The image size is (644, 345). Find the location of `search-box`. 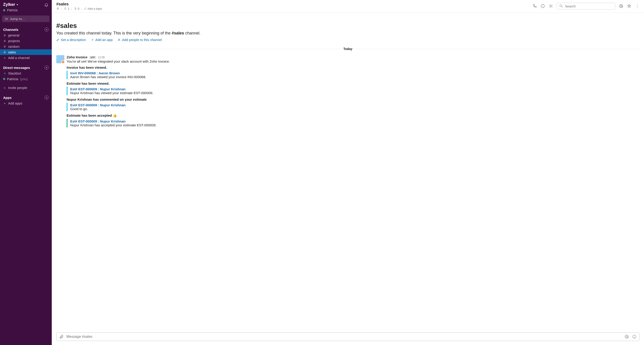

search-box is located at coordinates (586, 6).